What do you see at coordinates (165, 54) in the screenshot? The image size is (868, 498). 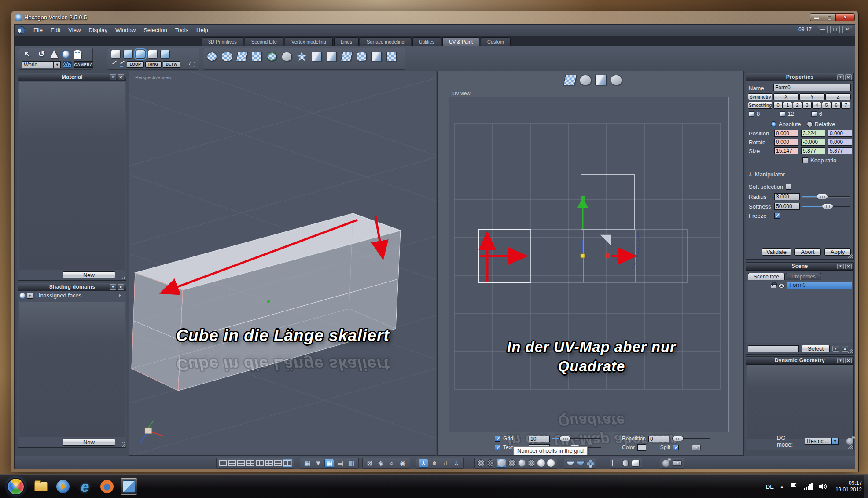 I see `uv-mode-icon` at bounding box center [165, 54].